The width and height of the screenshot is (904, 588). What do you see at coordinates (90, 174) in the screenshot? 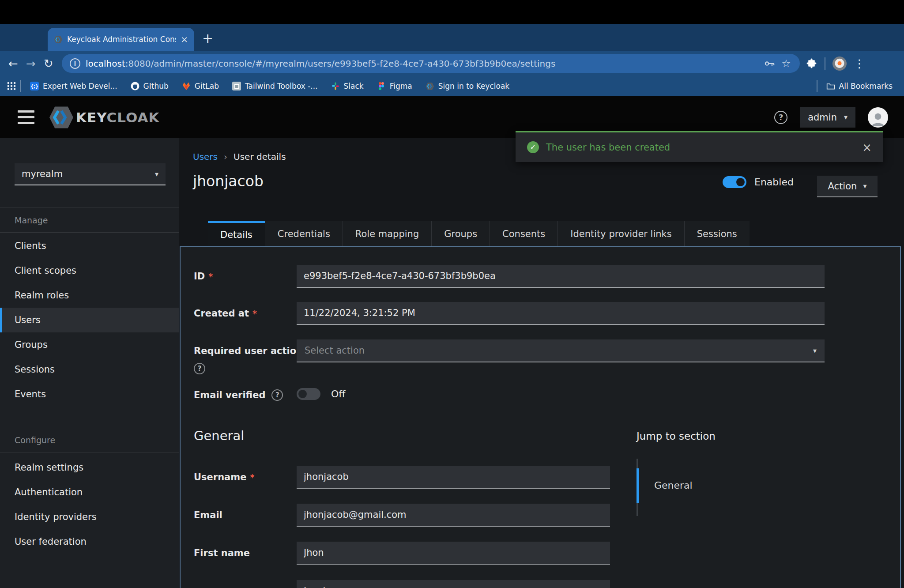
I see `realm-selector: myrealm ▾` at bounding box center [90, 174].